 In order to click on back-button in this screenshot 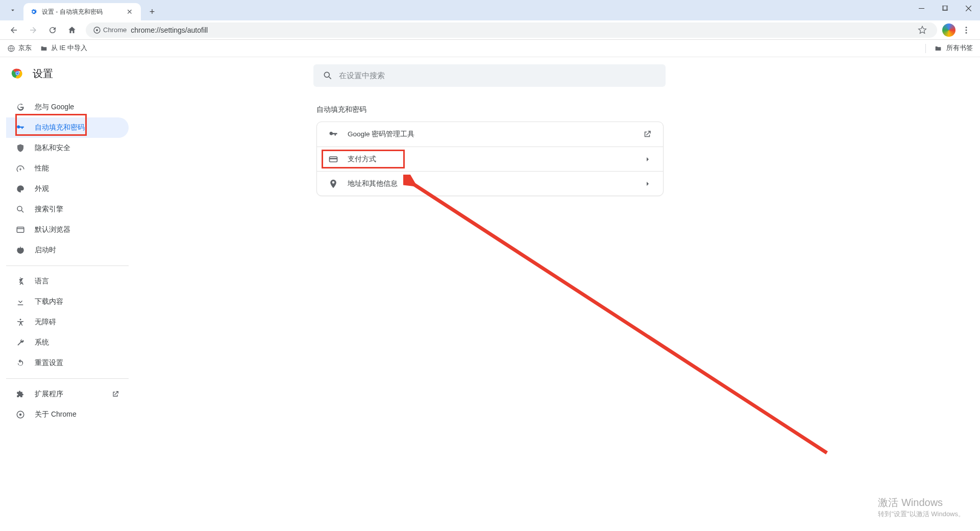, I will do `click(14, 30)`.